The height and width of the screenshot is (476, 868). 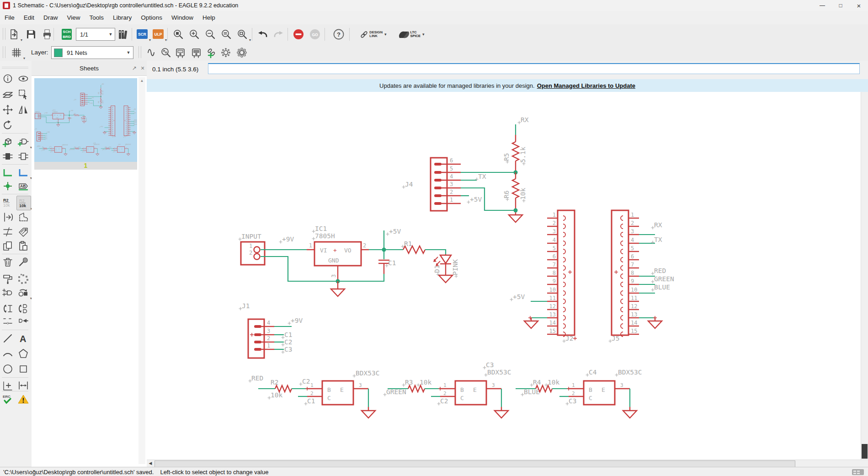 I want to click on add-model-button, so click(x=211, y=53).